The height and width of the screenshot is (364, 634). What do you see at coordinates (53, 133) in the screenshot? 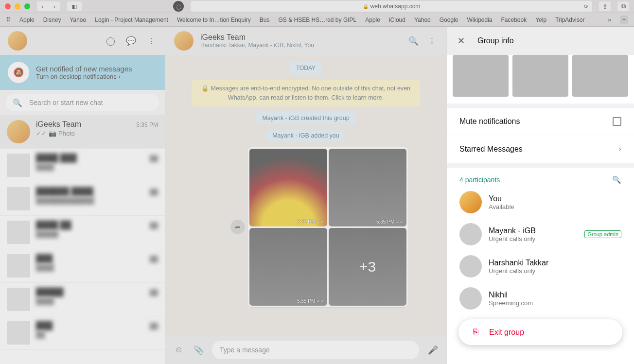
I see `camera-icon: 📷` at bounding box center [53, 133].